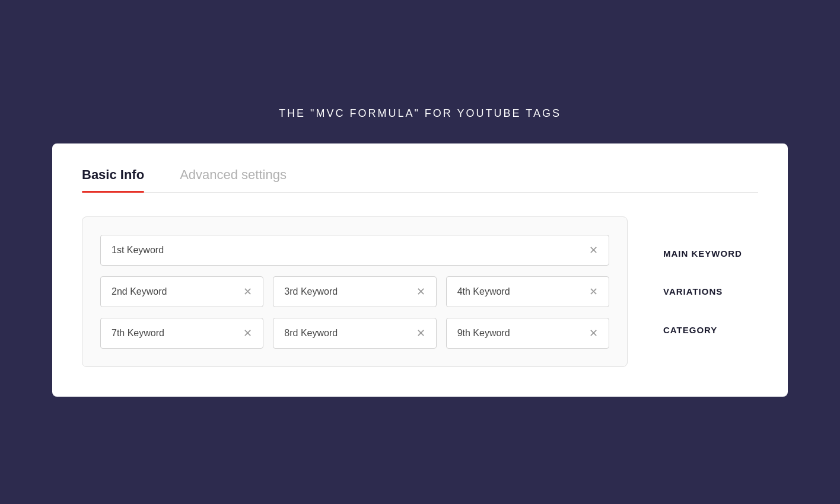 The image size is (840, 504). Describe the element at coordinates (711, 254) in the screenshot. I see `label-main-keyword: MAIN KEYWORD` at that location.